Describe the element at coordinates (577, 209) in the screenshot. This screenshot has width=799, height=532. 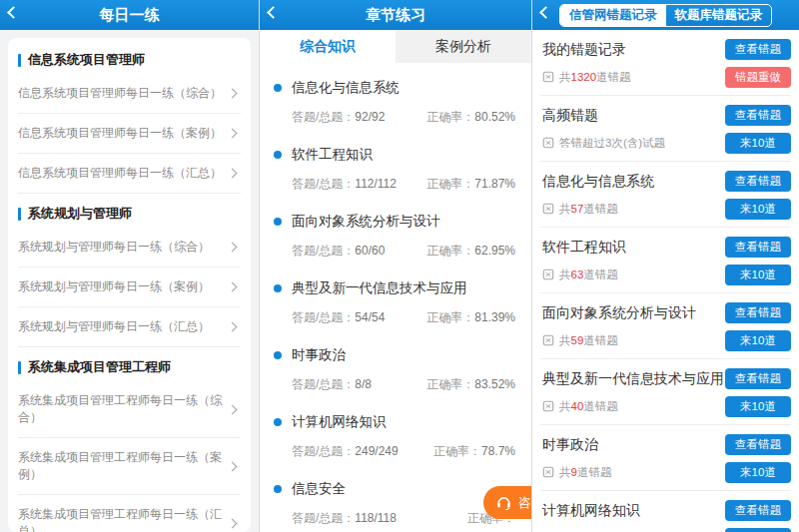
I see `subtext-count: 57` at that location.